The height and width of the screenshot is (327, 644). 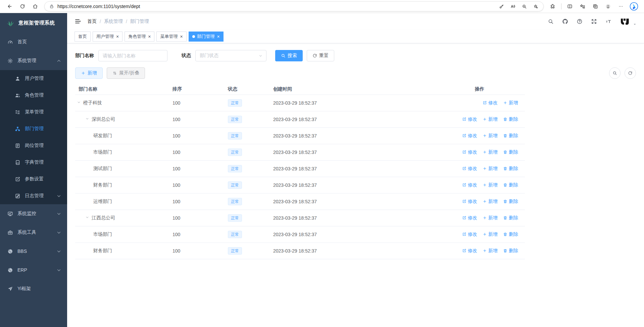 What do you see at coordinates (171, 37) in the screenshot?
I see `tab-菜单管理: 菜单管理×` at bounding box center [171, 37].